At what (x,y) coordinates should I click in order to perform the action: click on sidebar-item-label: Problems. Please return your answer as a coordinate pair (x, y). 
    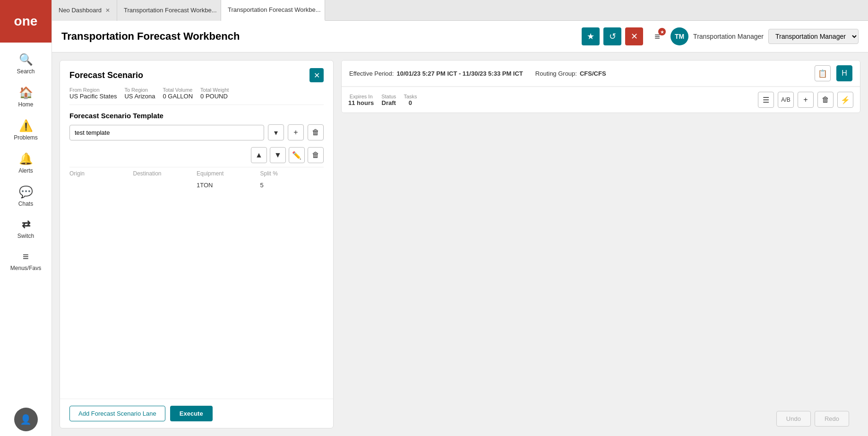
    Looking at the image, I should click on (26, 138).